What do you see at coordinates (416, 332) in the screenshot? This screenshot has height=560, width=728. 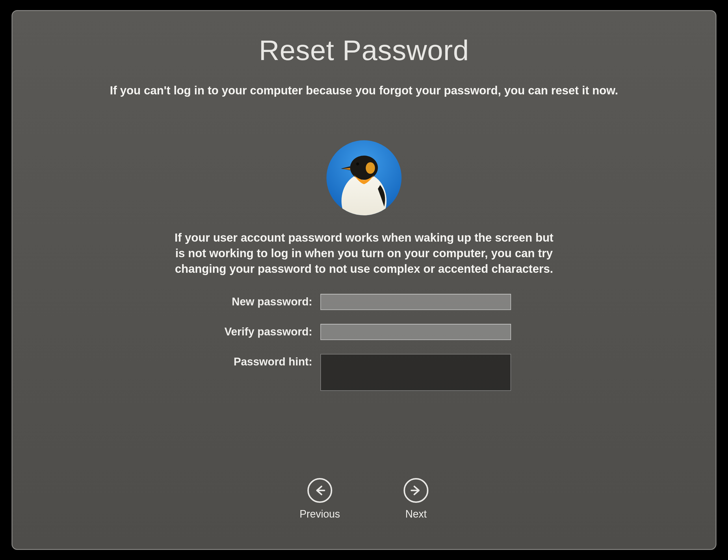 I see `verify-password-input` at bounding box center [416, 332].